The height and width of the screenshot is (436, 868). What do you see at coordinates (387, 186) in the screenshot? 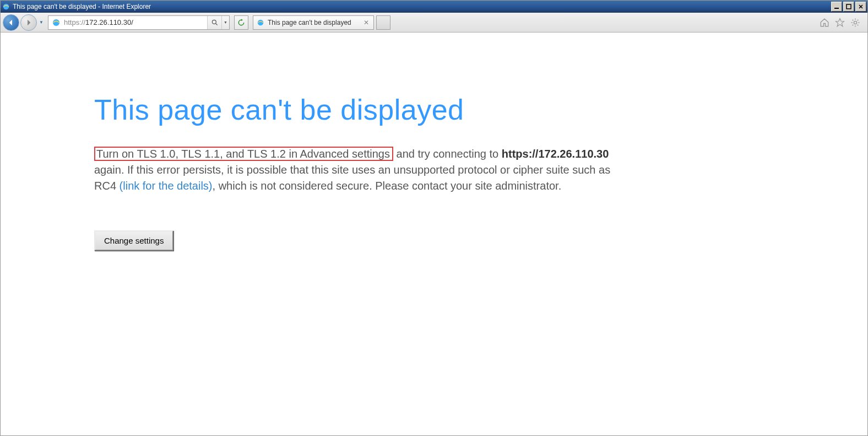
I see `error-text: , which is not considered secure. Please…` at bounding box center [387, 186].